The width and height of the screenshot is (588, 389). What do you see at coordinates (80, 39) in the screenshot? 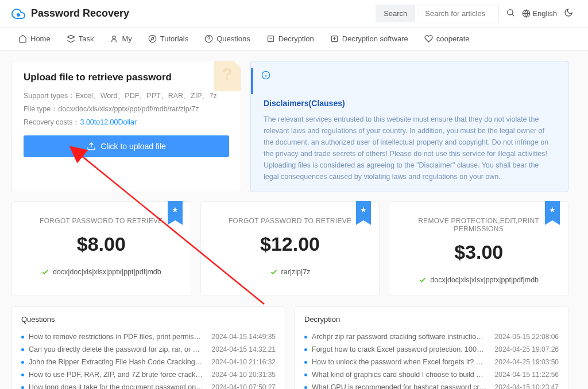
I see `nav-task: Task` at bounding box center [80, 39].